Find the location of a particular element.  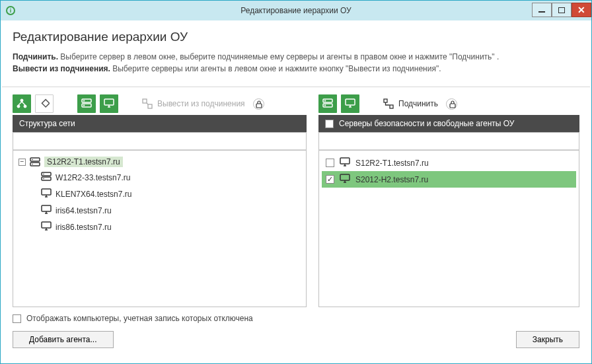

left-toolbar: Вывести из подчинения is located at coordinates (160, 104).